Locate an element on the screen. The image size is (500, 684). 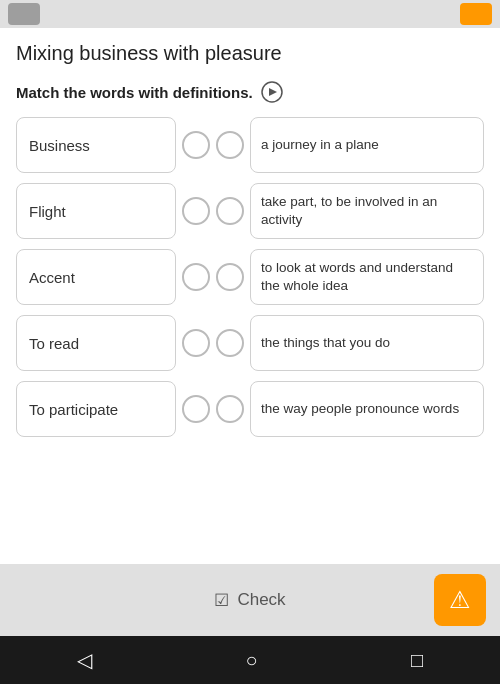
definition-box-5: the way people pronounce words is located at coordinates (367, 409).